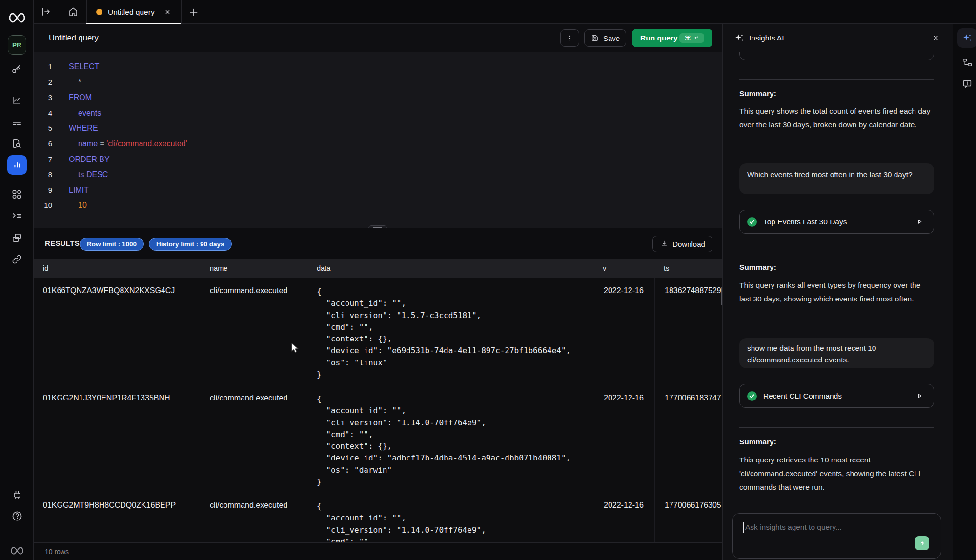 The height and width of the screenshot is (560, 976). What do you see at coordinates (57, 552) in the screenshot?
I see `row-count: 10 rows` at bounding box center [57, 552].